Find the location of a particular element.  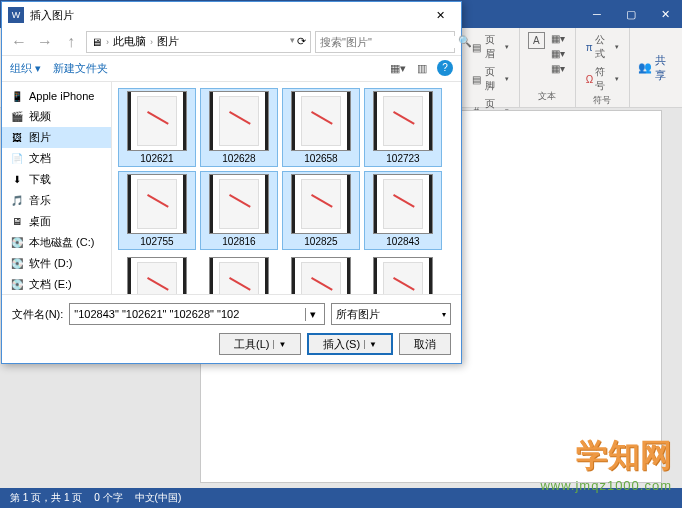

thumbnail-label: 102621 is located at coordinates (156, 158).